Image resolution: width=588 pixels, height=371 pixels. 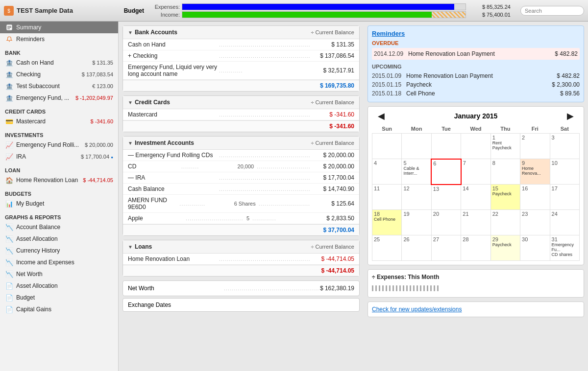 What do you see at coordinates (9, 63) in the screenshot?
I see `bank-icon-cash: 🏦` at bounding box center [9, 63].